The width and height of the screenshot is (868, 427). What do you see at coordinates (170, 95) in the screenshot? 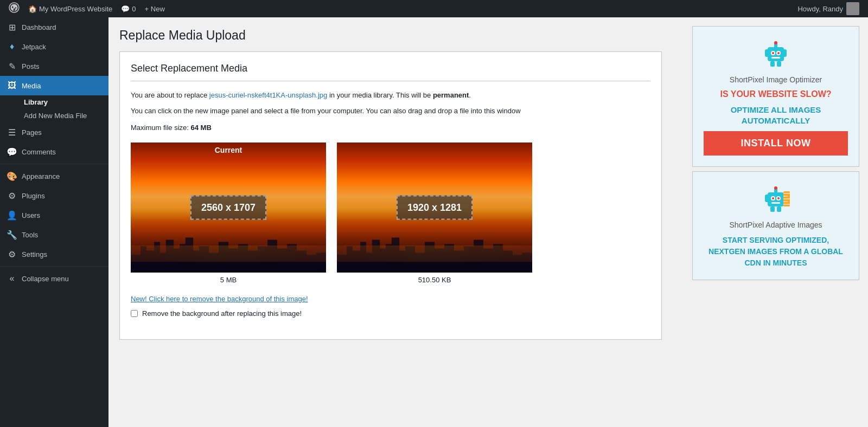
I see `desc-before: You are about to replace` at bounding box center [170, 95].